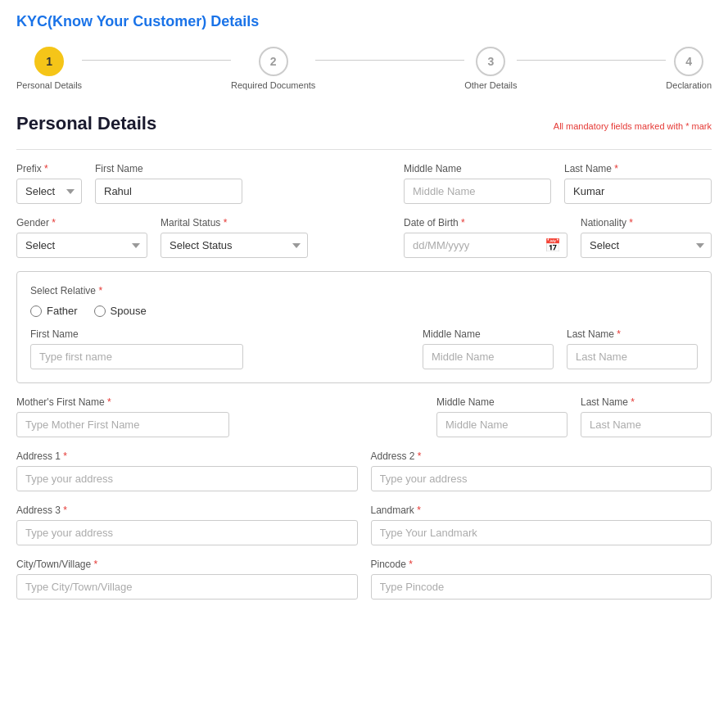  Describe the element at coordinates (129, 311) in the screenshot. I see `spouse-label: Spouse` at that location.